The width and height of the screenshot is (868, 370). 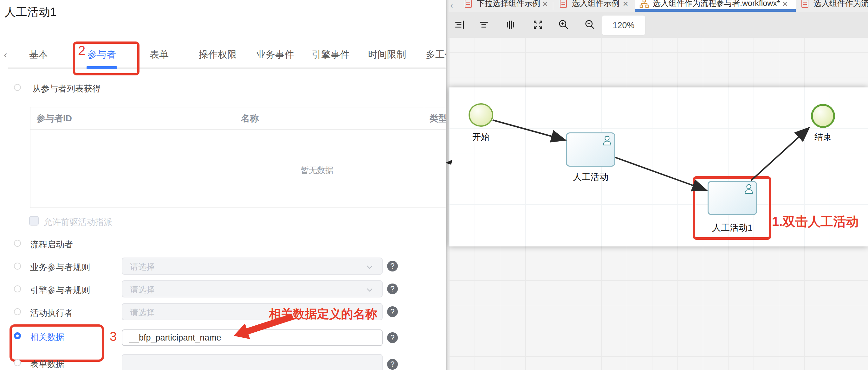 What do you see at coordinates (594, 6) in the screenshot?
I see `editor-tab-pick-example: 选入组件示例 ✕` at bounding box center [594, 6].